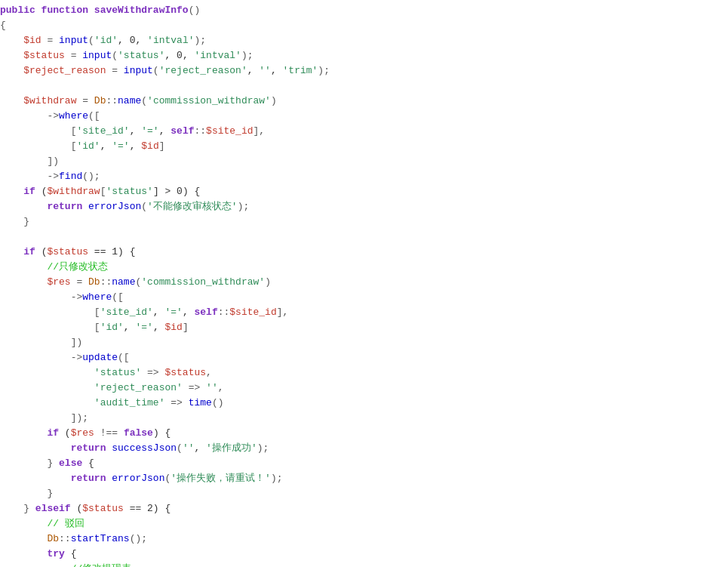 The height and width of the screenshot is (567, 728). Describe the element at coordinates (364, 418) in the screenshot. I see `code-line: ]);` at that location.